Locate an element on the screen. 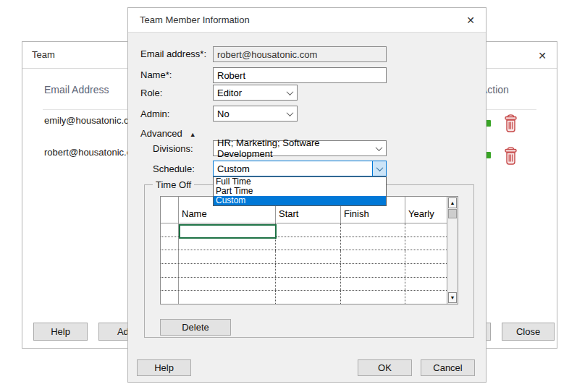 The height and width of the screenshot is (392, 577). column-header-yearly: Yearly is located at coordinates (426, 210).